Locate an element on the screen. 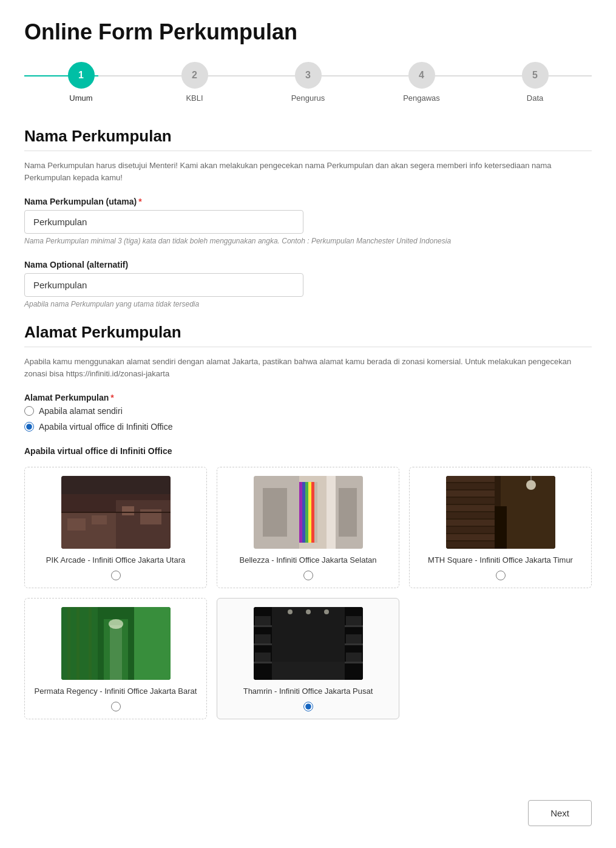 The width and height of the screenshot is (616, 848). stepper-step-3: 3 Pengurus is located at coordinates (308, 83).